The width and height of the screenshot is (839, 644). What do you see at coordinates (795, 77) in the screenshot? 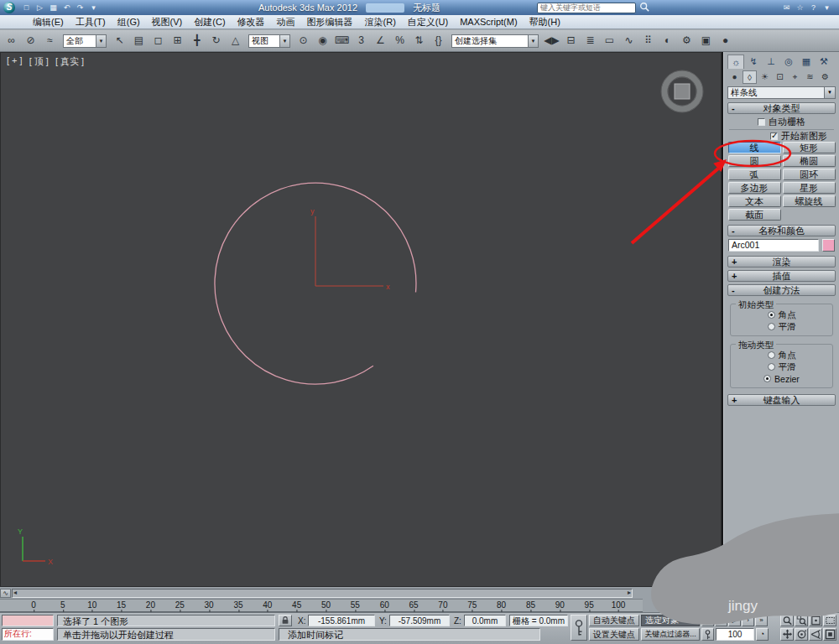
I see `category-helpers: ⌖` at bounding box center [795, 77].